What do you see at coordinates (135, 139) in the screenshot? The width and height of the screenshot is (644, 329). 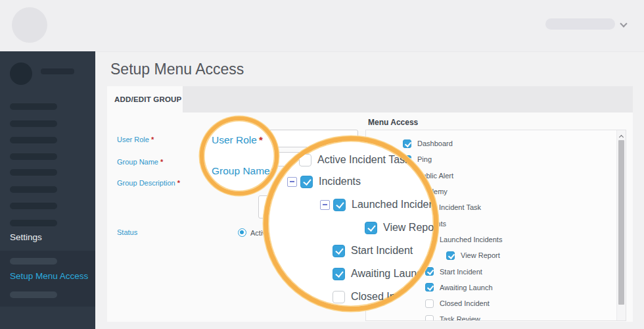 I see `user-role-label: User Role*` at bounding box center [135, 139].